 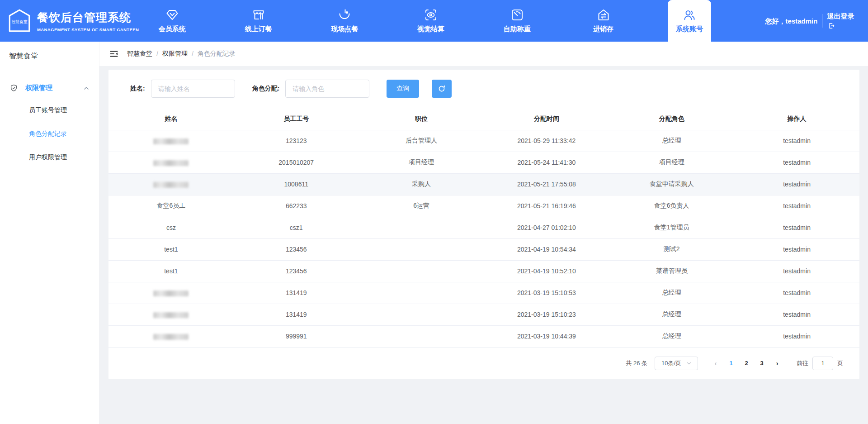 What do you see at coordinates (484, 228) in the screenshot?
I see `table-row: cszcsz12021-04-27 01:02:10食堂1管理员testadmi…` at bounding box center [484, 228].